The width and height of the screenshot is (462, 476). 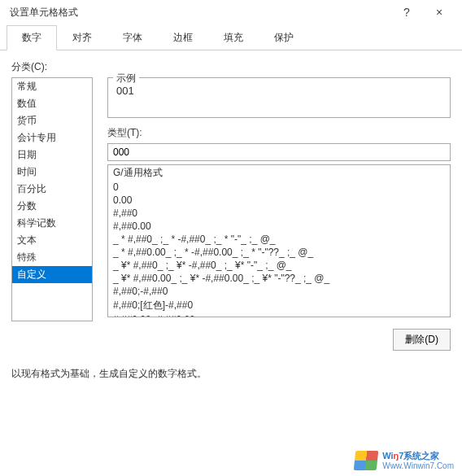 I want to click on close-button: ×, so click(x=439, y=12).